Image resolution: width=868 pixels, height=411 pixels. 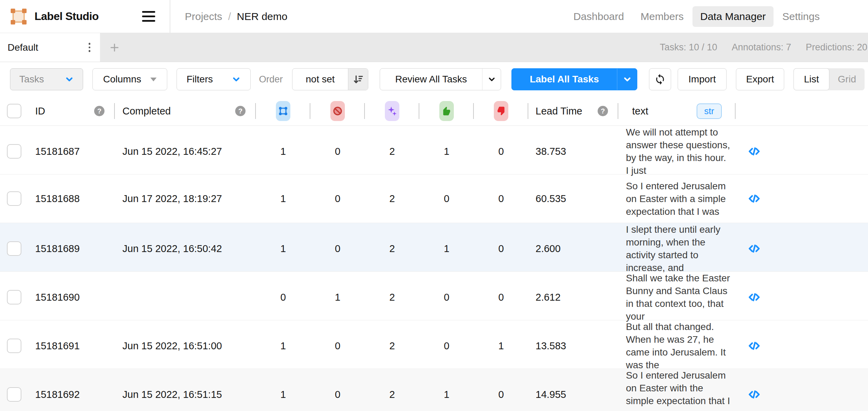 I want to click on app-title: Label Studio, so click(x=67, y=17).